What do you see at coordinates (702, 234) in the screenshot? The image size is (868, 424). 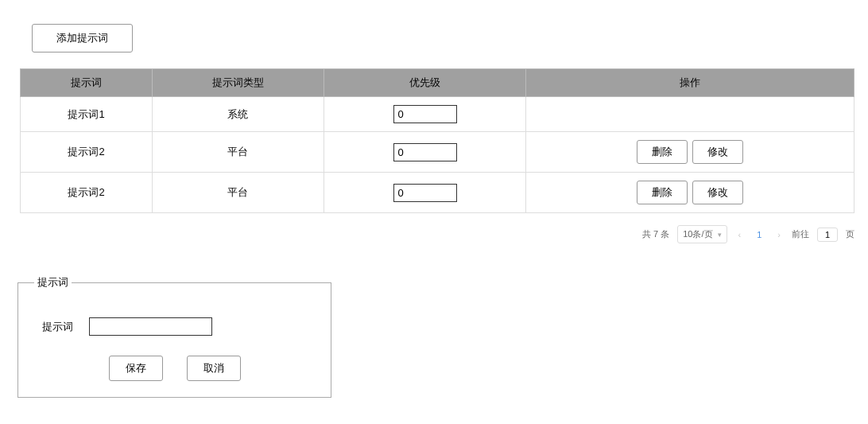 I see `page-size-select: 10条/页 ▾` at bounding box center [702, 234].